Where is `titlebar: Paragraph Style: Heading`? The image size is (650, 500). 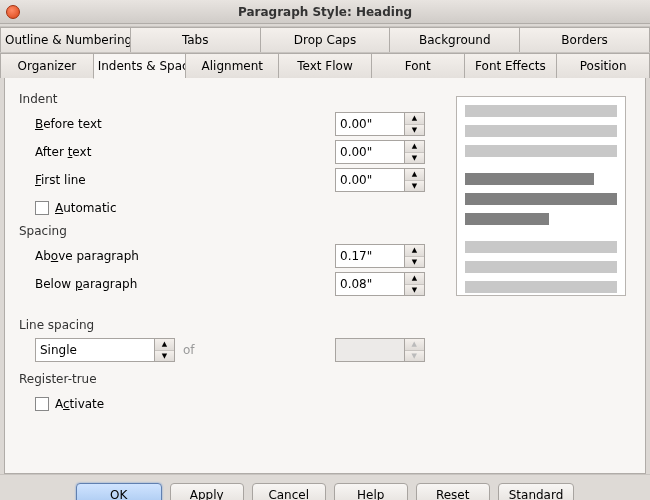 titlebar: Paragraph Style: Heading is located at coordinates (325, 12).